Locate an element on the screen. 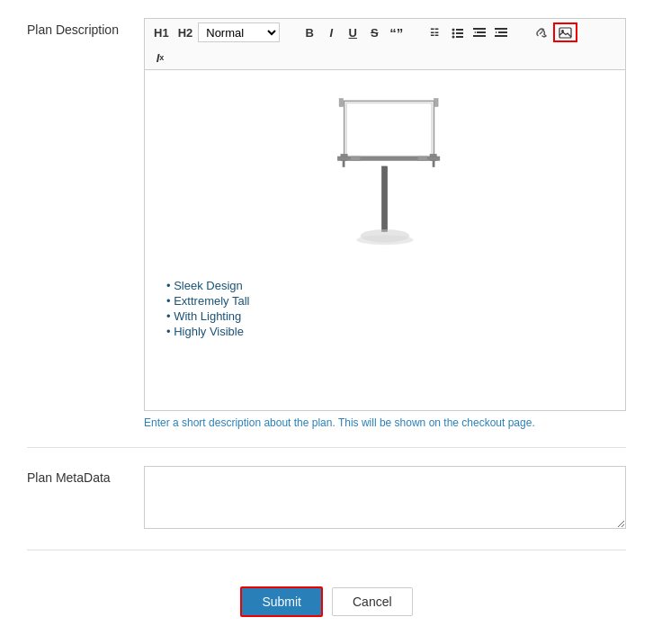 The width and height of the screenshot is (653, 644). list-item-2: Exttremely Tall is located at coordinates (389, 300).